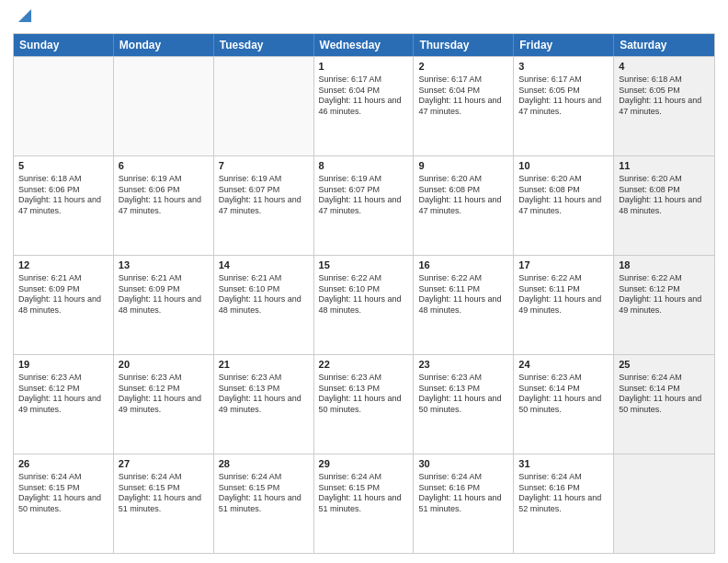 This screenshot has width=728, height=563. Describe the element at coordinates (264, 265) in the screenshot. I see `day-number: 14` at that location.